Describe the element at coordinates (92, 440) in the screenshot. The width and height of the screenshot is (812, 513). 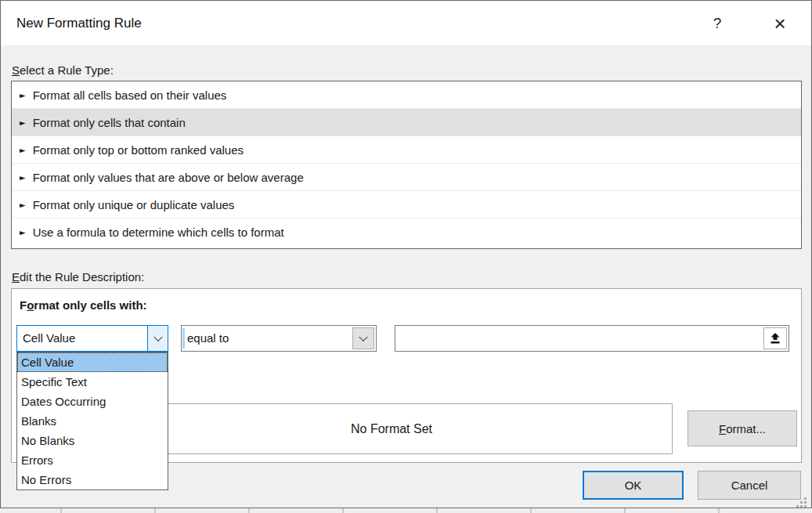
I see `dropdown-option: No Blanks` at that location.